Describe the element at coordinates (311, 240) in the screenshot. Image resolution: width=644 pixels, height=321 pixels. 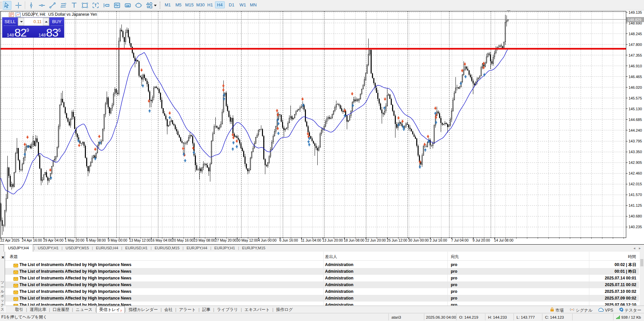
I see `svg-text: 11 Jun 04:00` at that location.